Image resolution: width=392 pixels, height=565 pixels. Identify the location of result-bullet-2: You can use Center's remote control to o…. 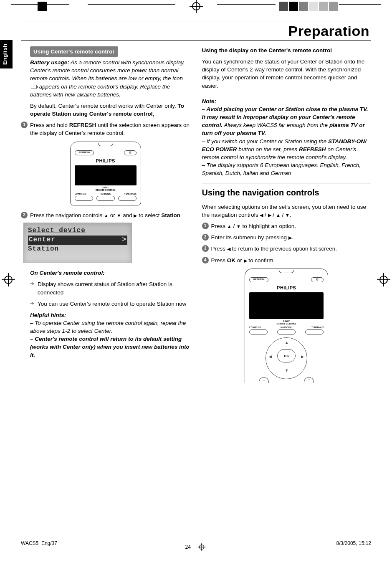
(110, 304).